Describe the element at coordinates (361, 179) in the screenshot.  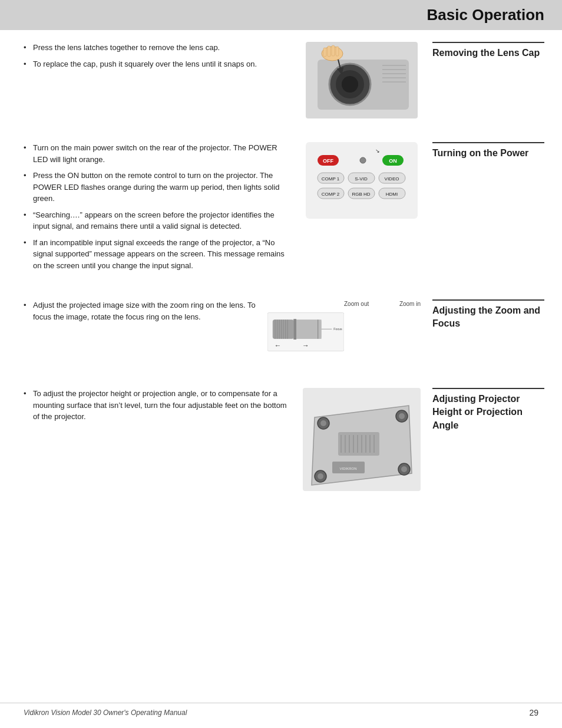
I see `svg-text: S-VID` at that location.